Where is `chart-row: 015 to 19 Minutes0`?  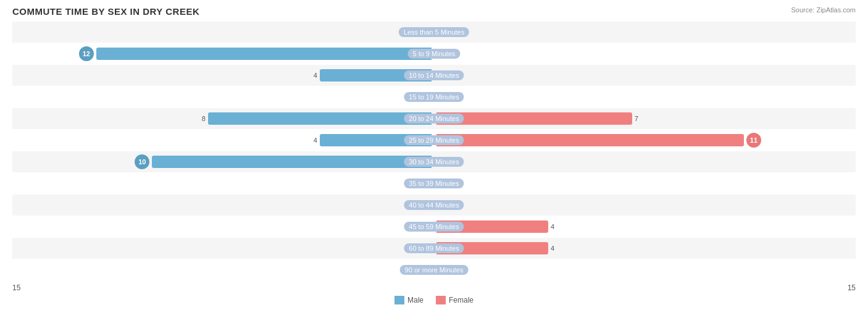 chart-row: 015 to 19 Minutes0 is located at coordinates (434, 97).